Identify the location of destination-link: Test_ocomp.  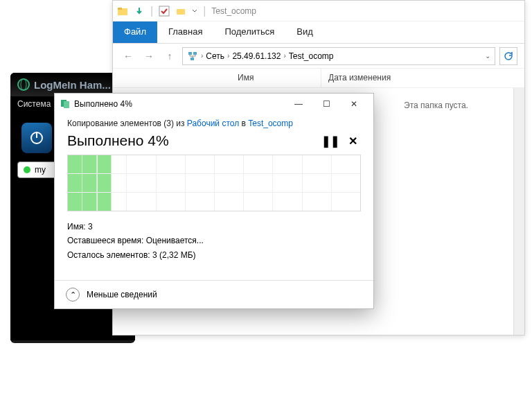
(270, 123).